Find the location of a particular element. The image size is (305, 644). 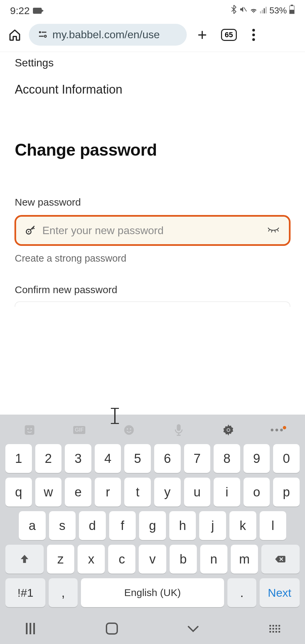

key-9: 9 is located at coordinates (257, 459).